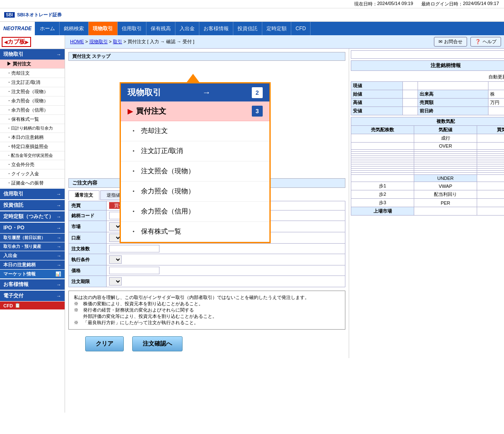 This screenshot has height=434, width=504. Describe the element at coordinates (446, 130) in the screenshot. I see `quote-header-price: 気配値` at that location.